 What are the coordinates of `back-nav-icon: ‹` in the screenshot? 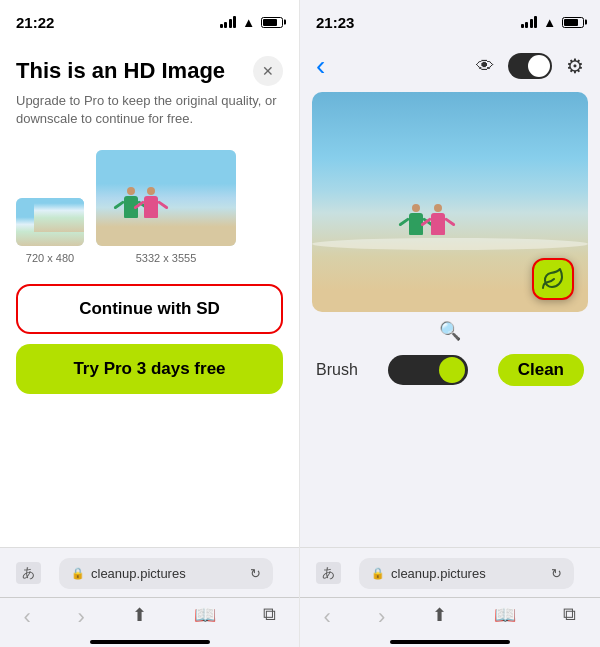 It's located at (26, 617).